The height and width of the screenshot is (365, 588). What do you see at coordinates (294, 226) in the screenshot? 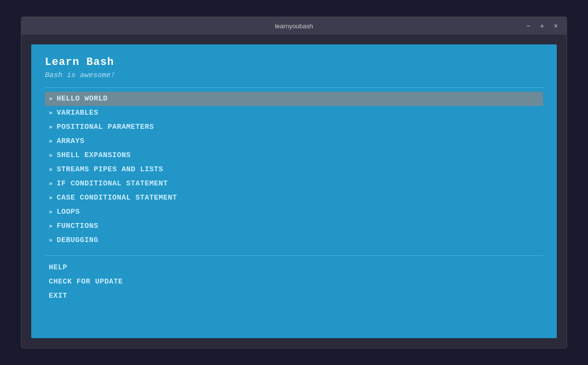
I see `menu-item: »FUNCTIONS` at bounding box center [294, 226].